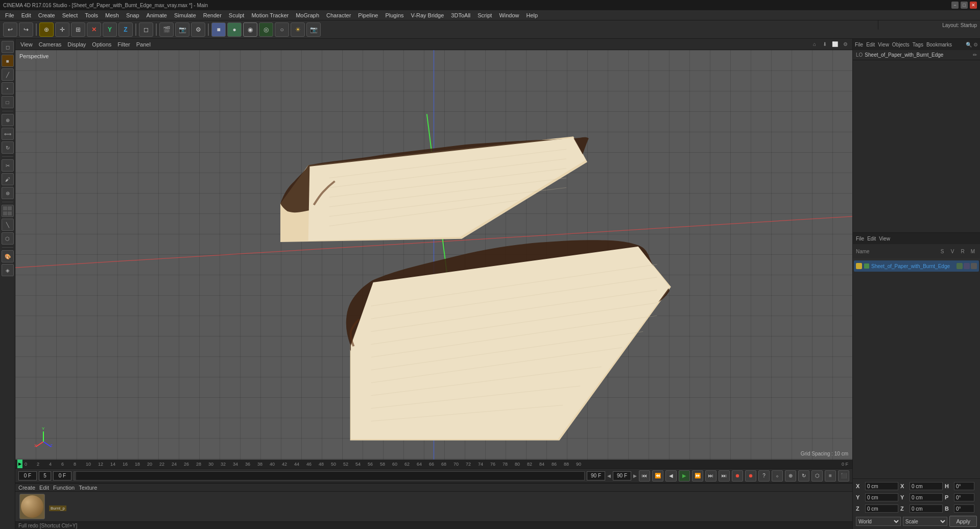 This screenshot has height=529, width=980. Describe the element at coordinates (845, 44) in the screenshot. I see `vp-settings-btn: ⚙` at that location.